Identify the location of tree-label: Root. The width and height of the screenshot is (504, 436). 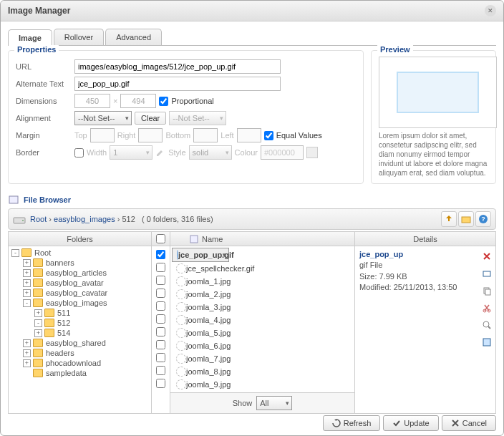
(43, 253).